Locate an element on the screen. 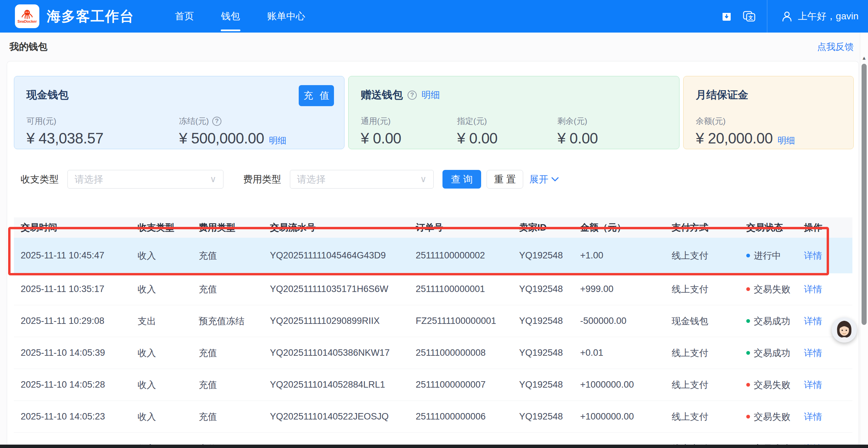  feedback-link: 点我反馈 is located at coordinates (835, 47).